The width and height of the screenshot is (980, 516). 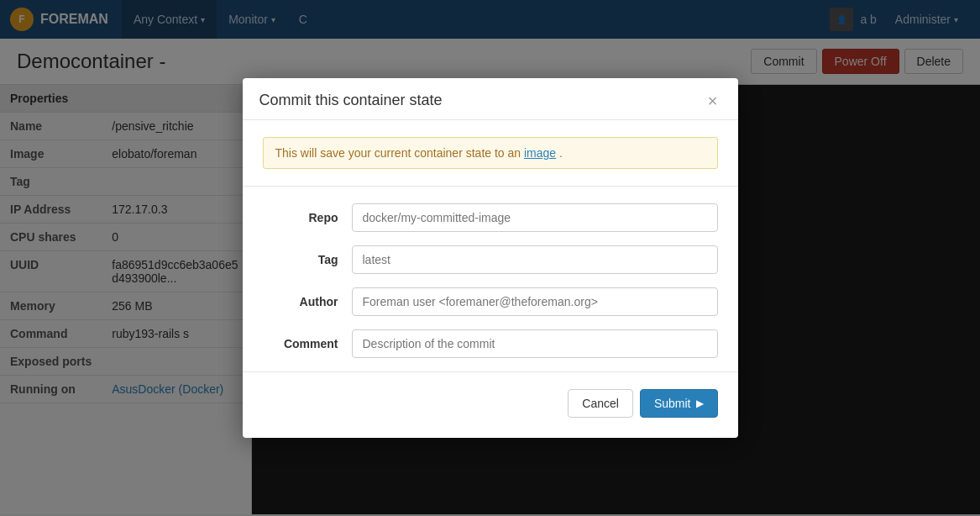 What do you see at coordinates (301, 344) in the screenshot?
I see `comment-label: Comment` at bounding box center [301, 344].